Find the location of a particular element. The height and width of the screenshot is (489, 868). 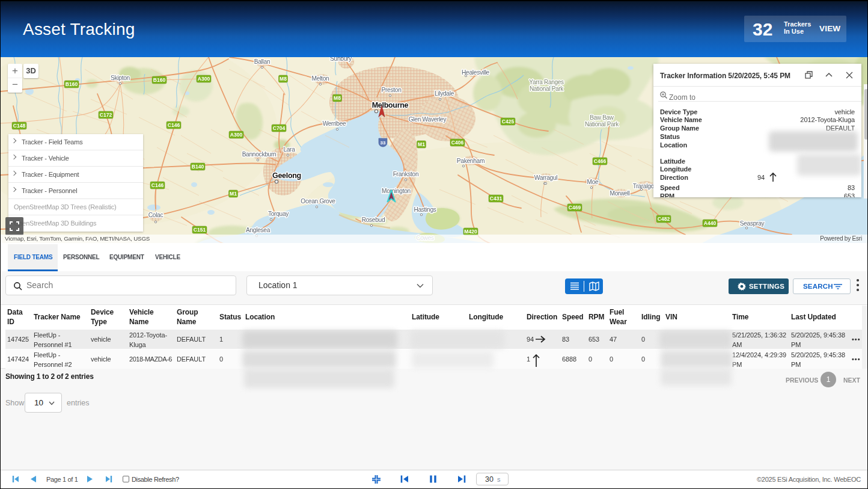

svg-text: Glen Waverley is located at coordinates (428, 119).